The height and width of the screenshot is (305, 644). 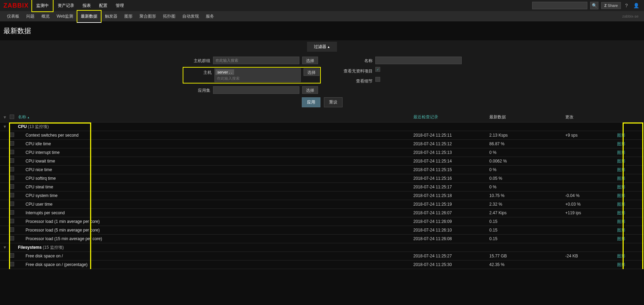 What do you see at coordinates (41, 196) in the screenshot?
I see `item-name: CPU system time` at bounding box center [41, 196].